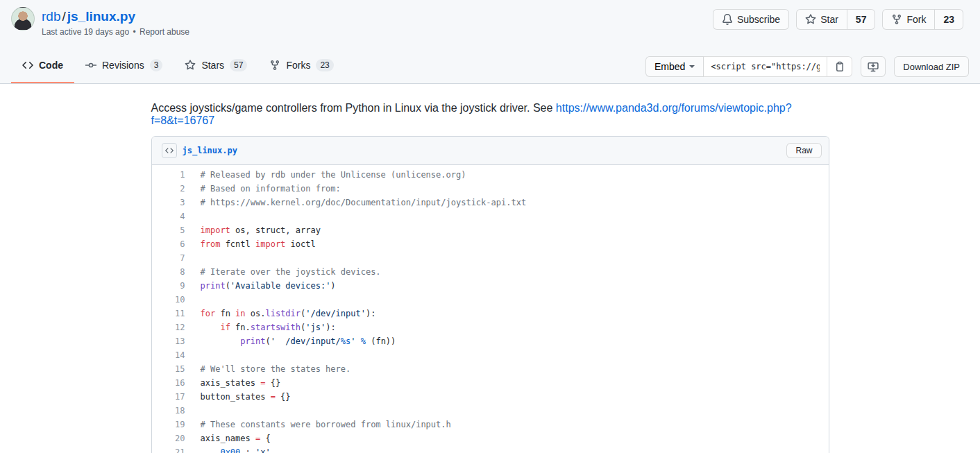 This screenshot has width=980, height=453. What do you see at coordinates (28, 65) in the screenshot?
I see `code-icon` at bounding box center [28, 65].